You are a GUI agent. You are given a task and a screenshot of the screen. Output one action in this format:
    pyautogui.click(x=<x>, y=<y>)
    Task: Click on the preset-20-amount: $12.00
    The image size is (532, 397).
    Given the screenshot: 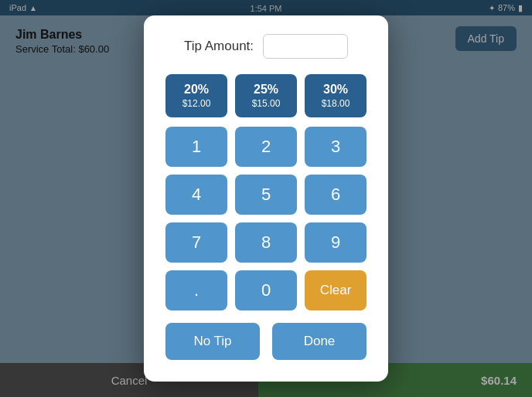 What is the action you would take?
    pyautogui.click(x=196, y=103)
    